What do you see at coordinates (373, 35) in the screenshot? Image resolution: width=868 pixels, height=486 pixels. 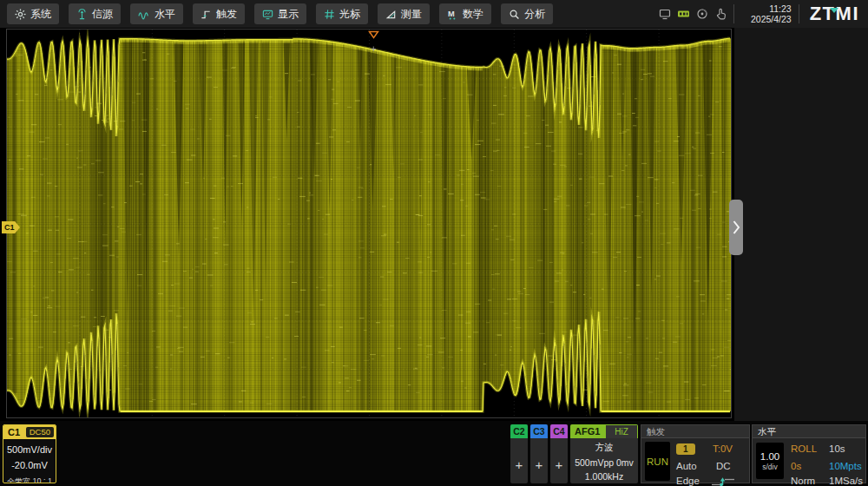 I see `trigger-position-icon` at bounding box center [373, 35].